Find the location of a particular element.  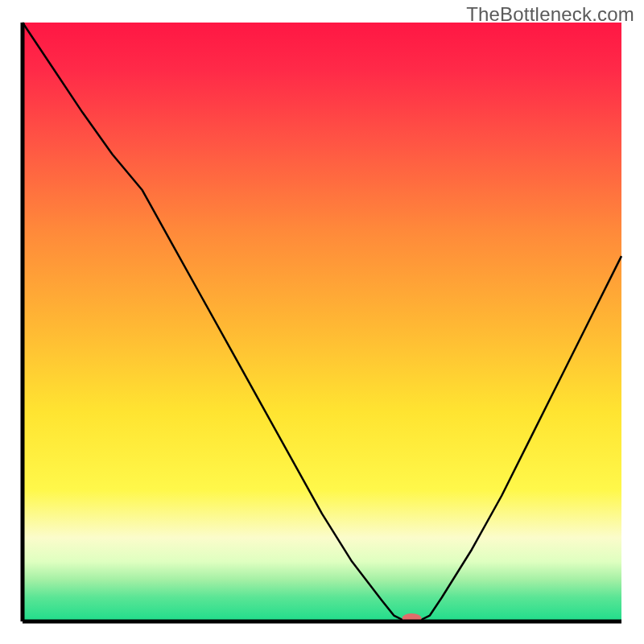

watermark-label: TheBottleneck.com is located at coordinates (551, 14).